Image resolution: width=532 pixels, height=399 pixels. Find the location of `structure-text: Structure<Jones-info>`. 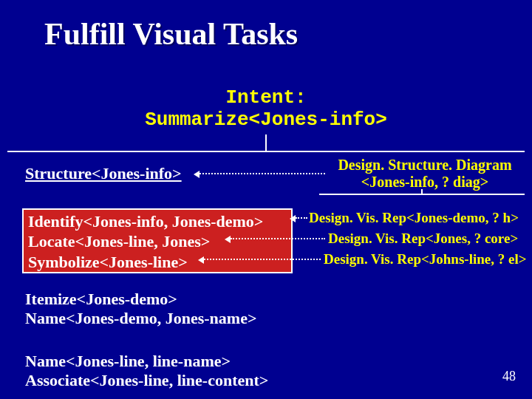

structure-text: Structure<Jones-info> is located at coordinates (103, 173).